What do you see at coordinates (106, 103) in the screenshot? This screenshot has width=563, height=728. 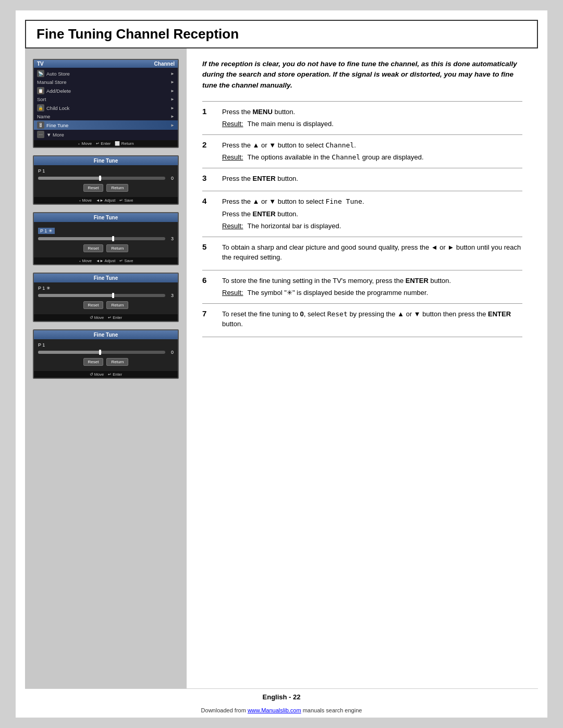 I see `tv-channel-menu-screen: TV Channel 📡 Auto Store ► Manual Store ►…` at bounding box center [106, 103].